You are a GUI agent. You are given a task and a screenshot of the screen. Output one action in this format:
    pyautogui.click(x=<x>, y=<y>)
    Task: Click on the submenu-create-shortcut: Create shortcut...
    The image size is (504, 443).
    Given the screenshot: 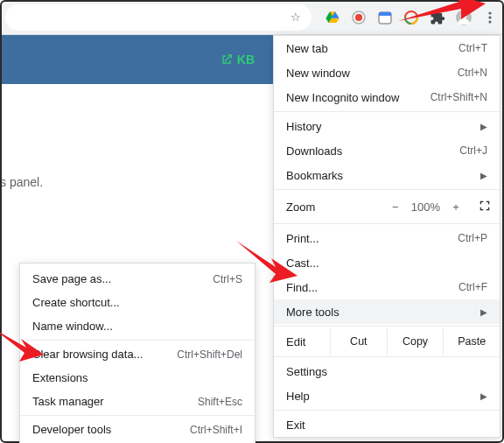 What is the action you would take?
    pyautogui.click(x=137, y=303)
    